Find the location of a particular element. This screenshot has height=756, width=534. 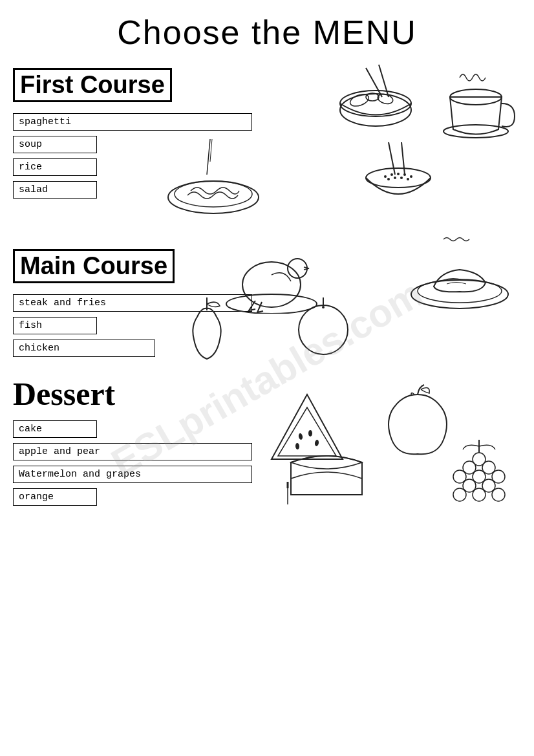

page-title: Choose the MENU is located at coordinates (267, 34).